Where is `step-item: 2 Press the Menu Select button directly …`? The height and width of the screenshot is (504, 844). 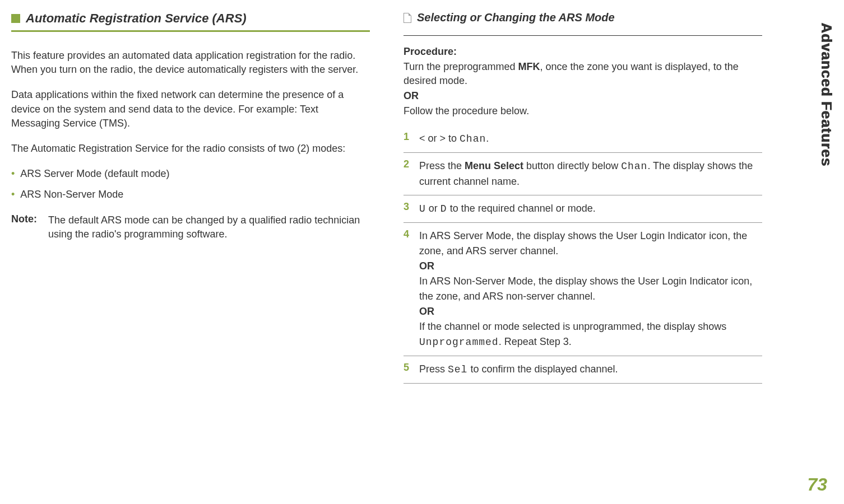
step-item: 2 Press the Menu Select button directly … is located at coordinates (583, 174).